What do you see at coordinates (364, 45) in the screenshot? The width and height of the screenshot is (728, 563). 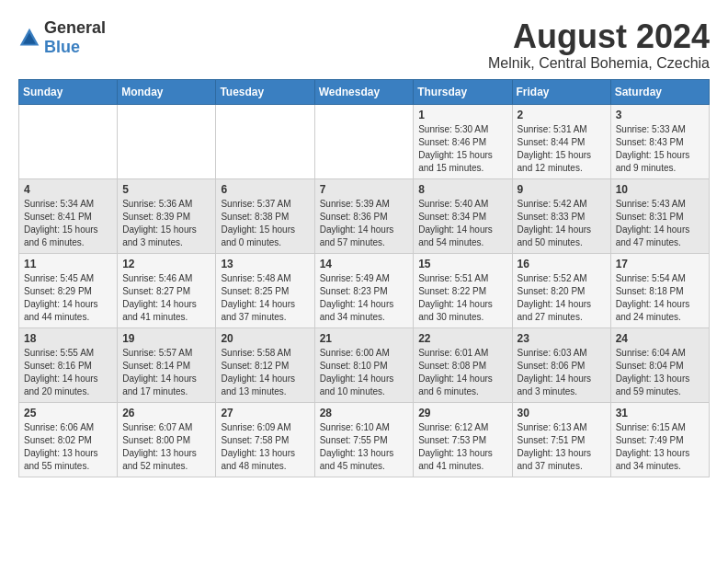 I see `header: General Blue August 2024 Melnik, Central…` at bounding box center [364, 45].